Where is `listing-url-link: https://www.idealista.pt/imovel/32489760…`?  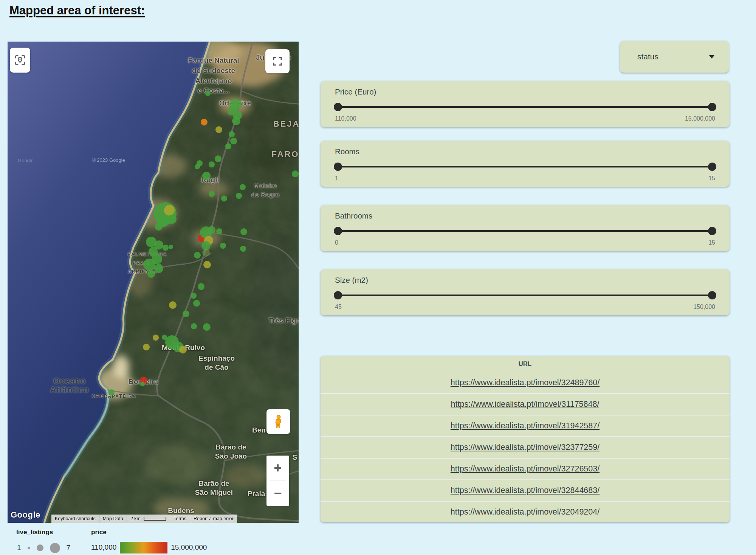 listing-url-link: https://www.idealista.pt/imovel/32489760… is located at coordinates (525, 383).